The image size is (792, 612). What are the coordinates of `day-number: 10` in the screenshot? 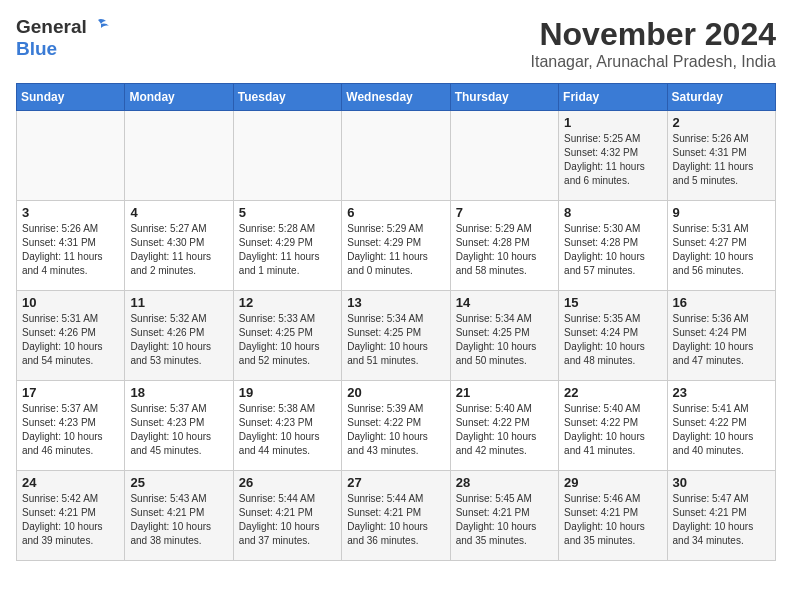 It's located at (70, 302).